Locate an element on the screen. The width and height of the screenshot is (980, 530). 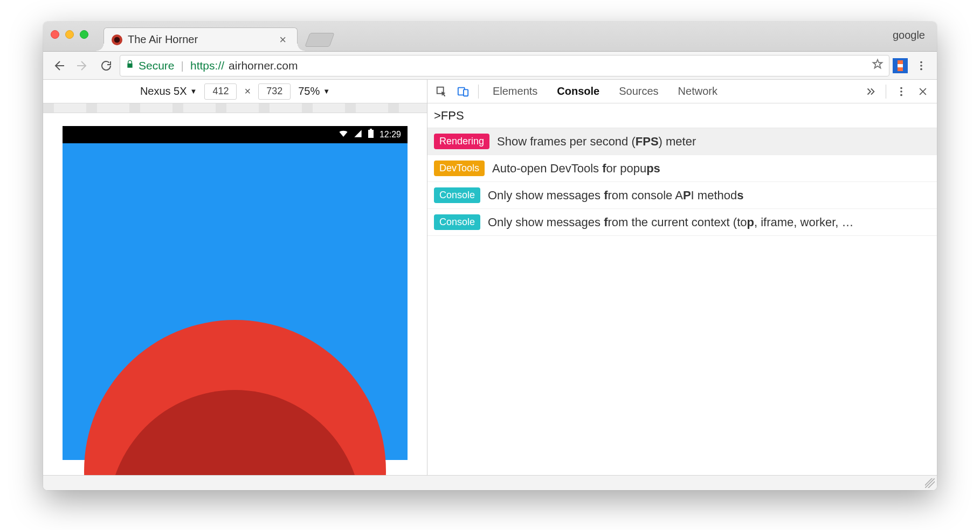
dimension-x: × is located at coordinates (247, 92).